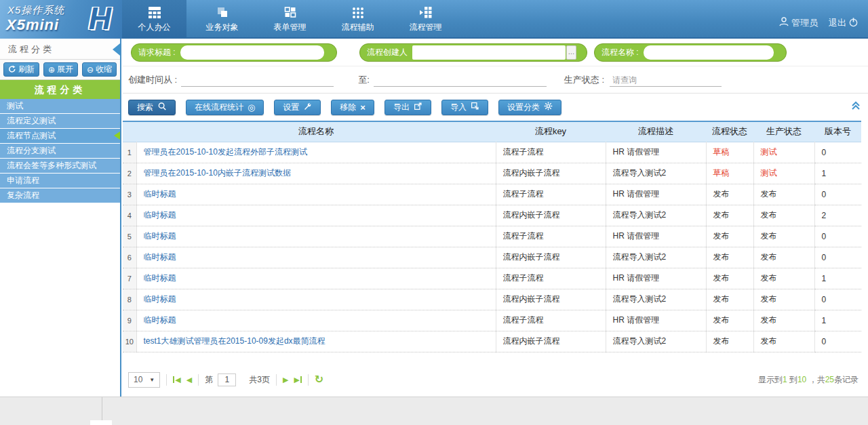  What do you see at coordinates (475, 107) in the screenshot?
I see `import-icon` at bounding box center [475, 107].